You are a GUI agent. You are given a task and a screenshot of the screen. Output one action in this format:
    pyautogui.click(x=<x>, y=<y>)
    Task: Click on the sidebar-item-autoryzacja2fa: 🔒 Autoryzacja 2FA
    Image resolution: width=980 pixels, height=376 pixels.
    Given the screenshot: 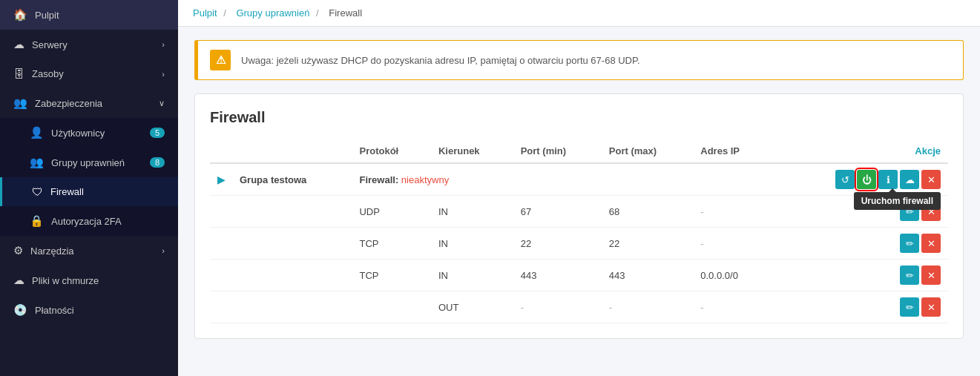 What is the action you would take?
    pyautogui.click(x=89, y=221)
    